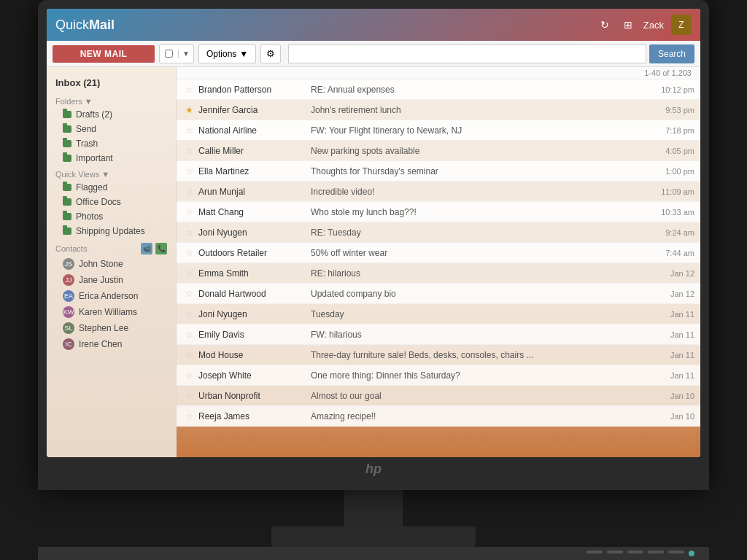 The height and width of the screenshot is (560, 747). Describe the element at coordinates (69, 296) in the screenshot. I see `avatar-erica: EA` at that location.